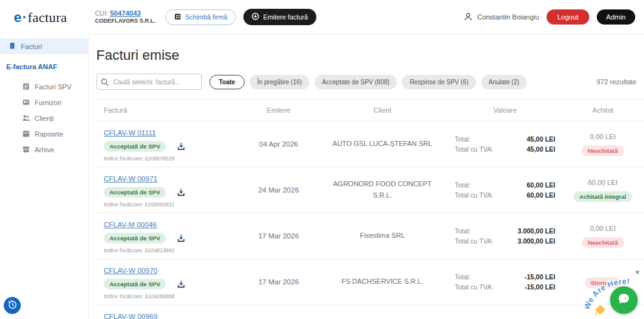  Describe the element at coordinates (616, 82) in the screenshot. I see `results-count: 972 rezultate` at that location.